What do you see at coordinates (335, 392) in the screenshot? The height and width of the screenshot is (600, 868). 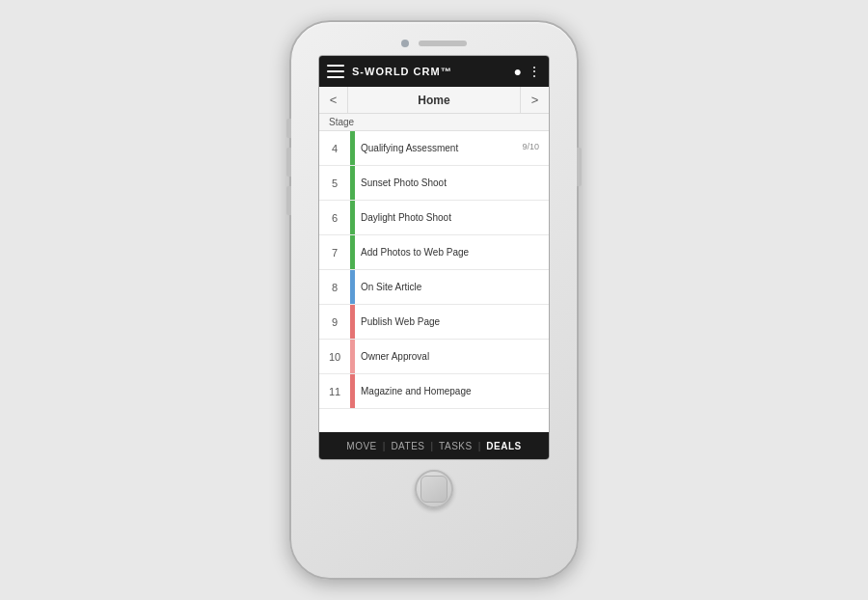 I see `stage-number: 11` at bounding box center [335, 392].